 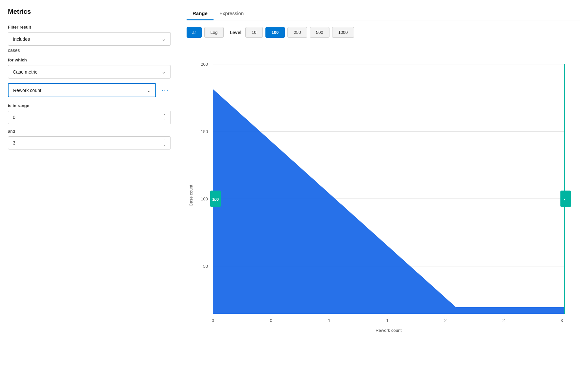 I want to click on range-max-spinner: ⌃ ⌄, so click(x=165, y=143).